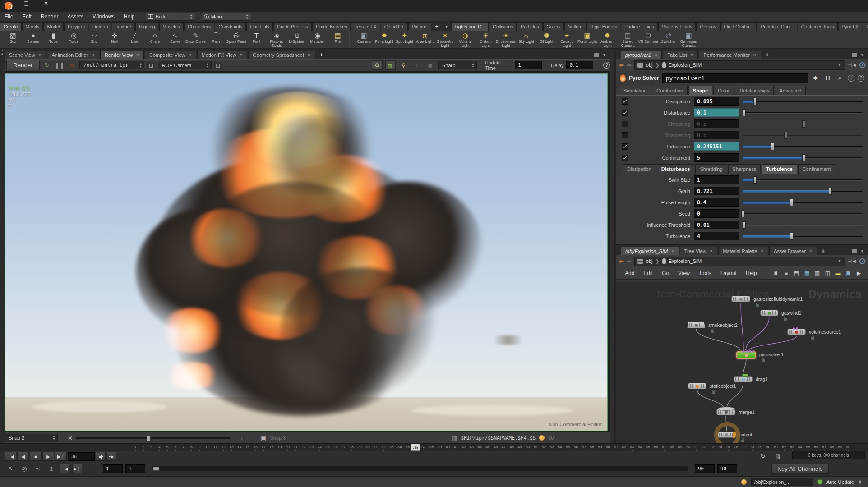 The image size is (868, 487). Describe the element at coordinates (740, 262) in the screenshot. I see `breadcrumb: obj ❯ Explosion_SIM ▼` at that location.